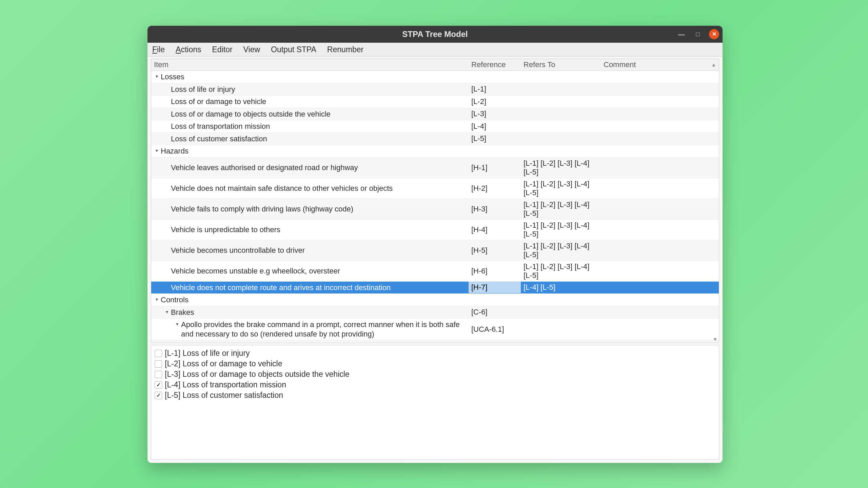 This screenshot has width=868, height=488. What do you see at coordinates (310, 341) in the screenshot?
I see `item-cell: ▾True Statement from the CA context: It …` at bounding box center [310, 341].